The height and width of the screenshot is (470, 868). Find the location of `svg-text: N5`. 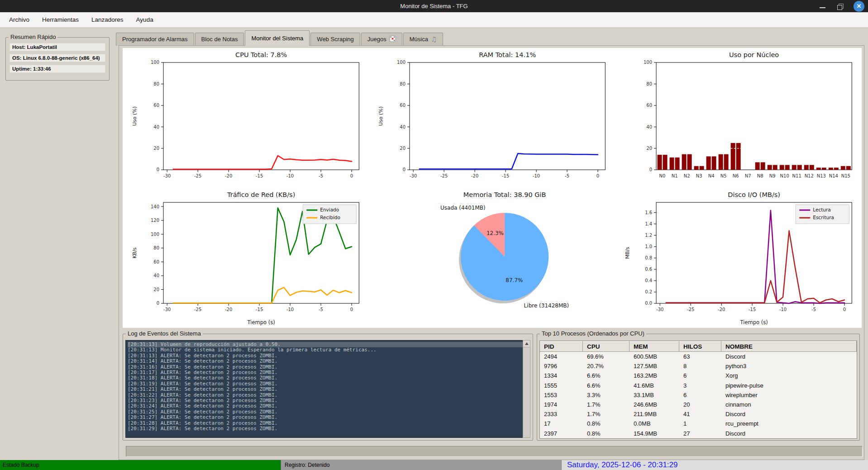

svg-text: N5 is located at coordinates (723, 176).